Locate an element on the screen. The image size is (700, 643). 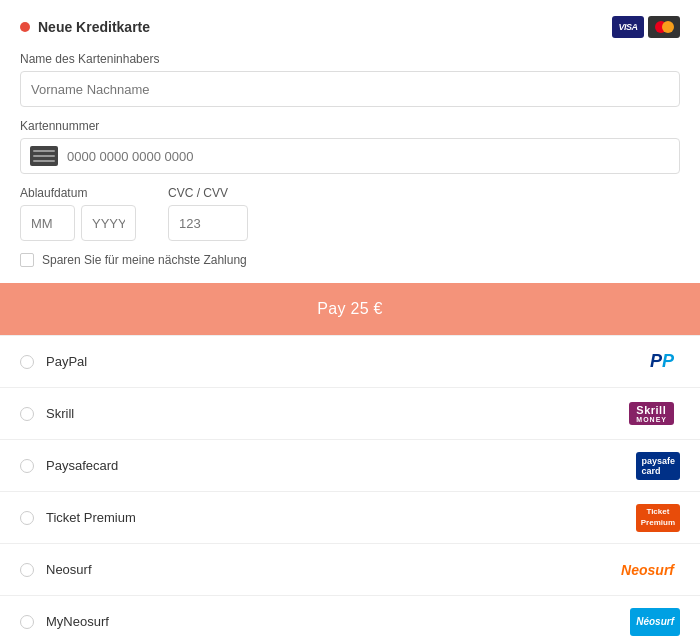
payment-item-skrill: Skrill Skrill MONEY is located at coordinates (350, 414).